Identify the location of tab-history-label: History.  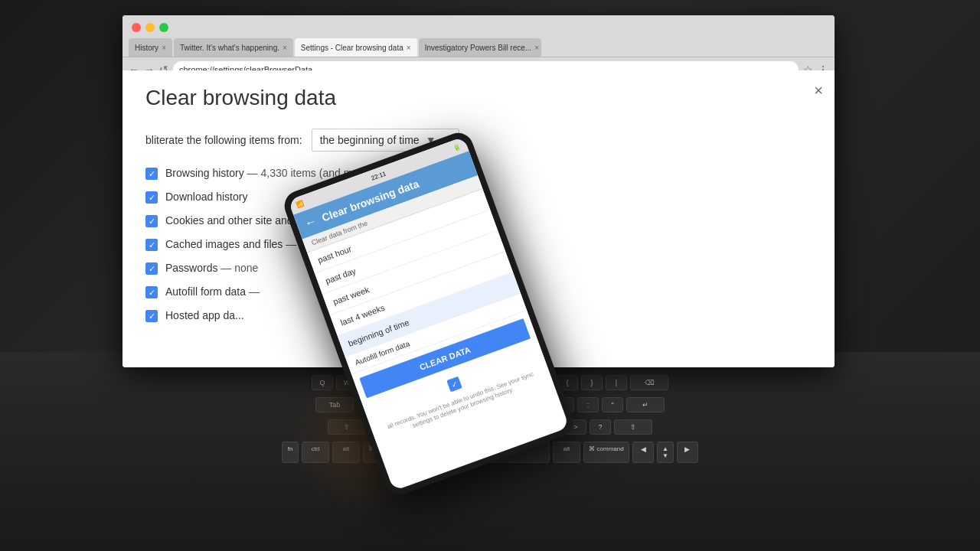
(147, 47).